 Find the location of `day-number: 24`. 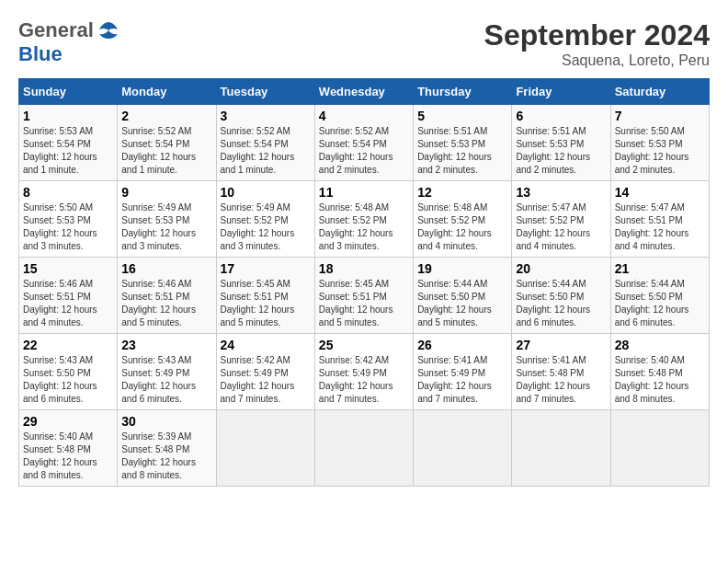

day-number: 24 is located at coordinates (266, 345).